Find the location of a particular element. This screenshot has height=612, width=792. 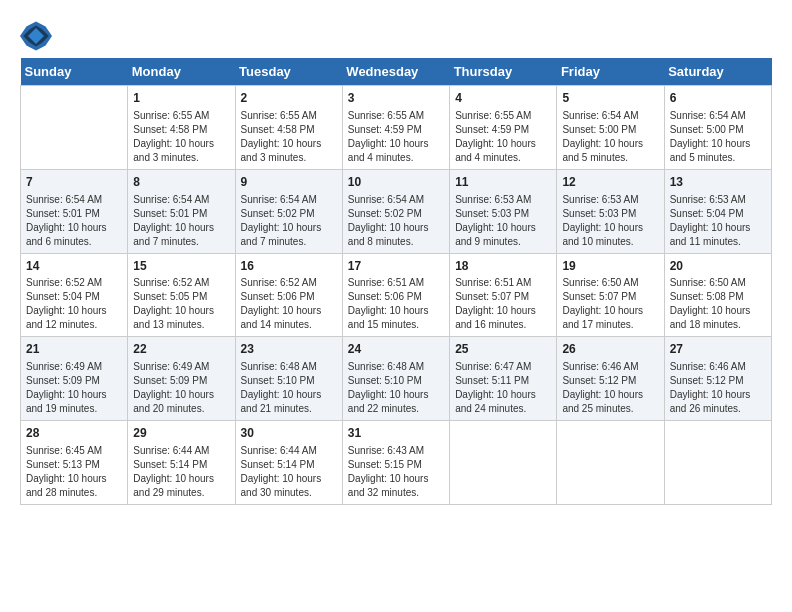

calendar-cell: 30Sunrise: 6:44 AM Sunset: 5:14 PM Dayli… is located at coordinates (288, 463).